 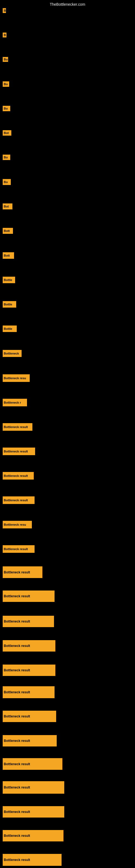 What do you see at coordinates (15, 402) in the screenshot?
I see `bar-item: Bottleneck r` at bounding box center [15, 402].